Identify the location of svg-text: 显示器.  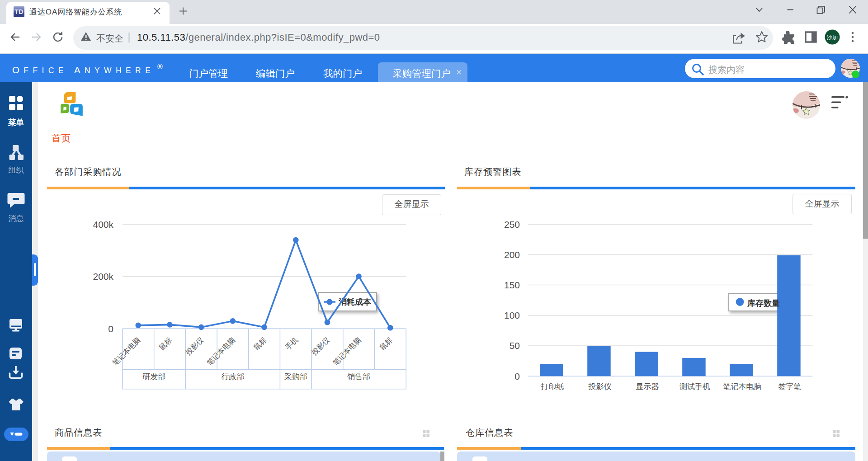
(647, 387).